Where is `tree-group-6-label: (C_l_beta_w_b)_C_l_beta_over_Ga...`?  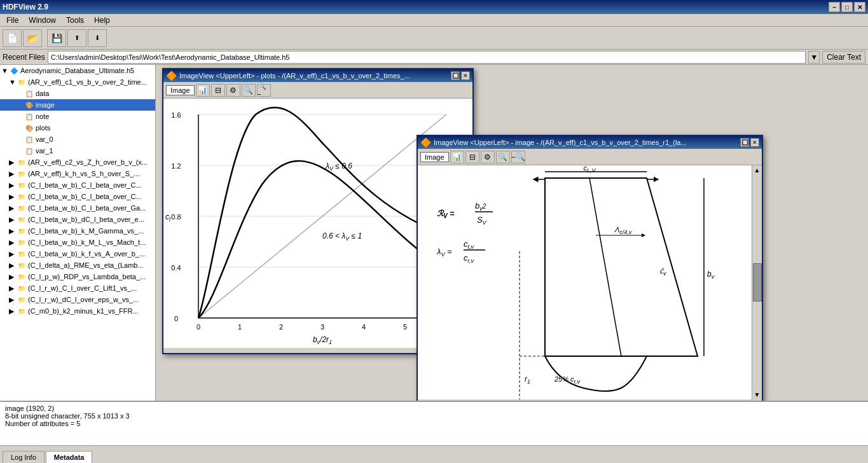 tree-group-6-label: (C_l_beta_w_b)_C_l_beta_over_Ga... is located at coordinates (86, 208).